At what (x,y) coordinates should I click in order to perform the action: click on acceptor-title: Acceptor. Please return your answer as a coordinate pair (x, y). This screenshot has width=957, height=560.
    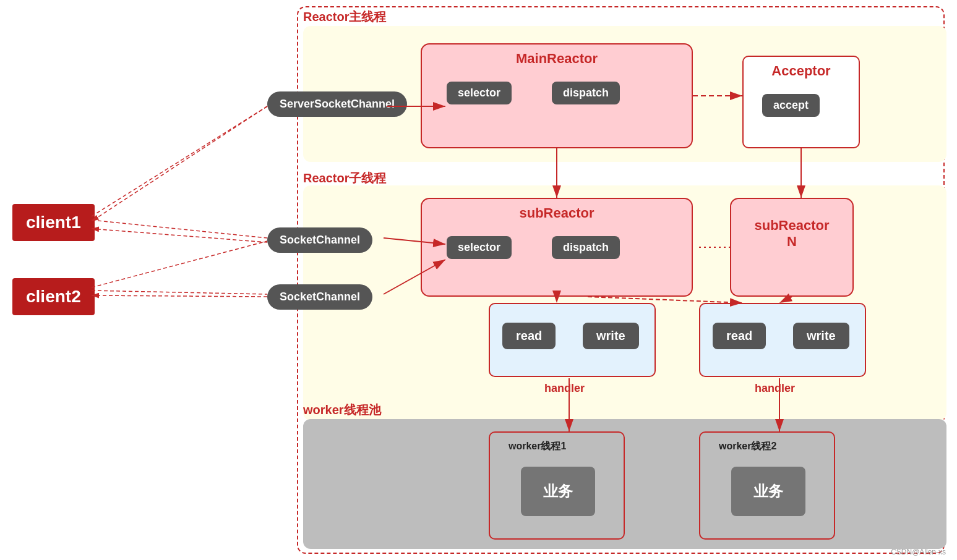
    Looking at the image, I should click on (801, 71).